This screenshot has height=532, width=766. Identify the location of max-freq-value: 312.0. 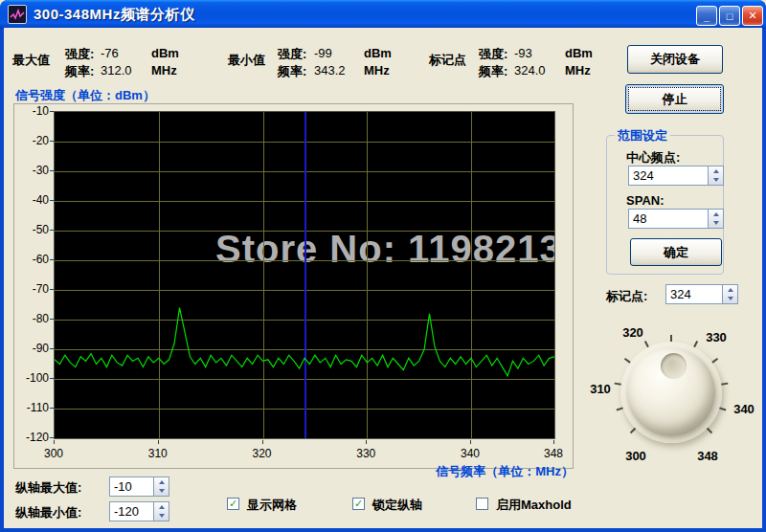
(117, 71).